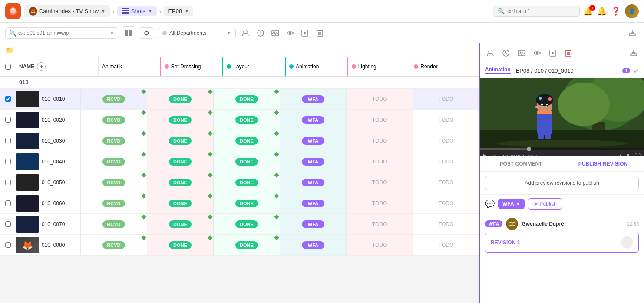 This screenshot has height=303, width=644. I want to click on eye-icon, so click(290, 33).